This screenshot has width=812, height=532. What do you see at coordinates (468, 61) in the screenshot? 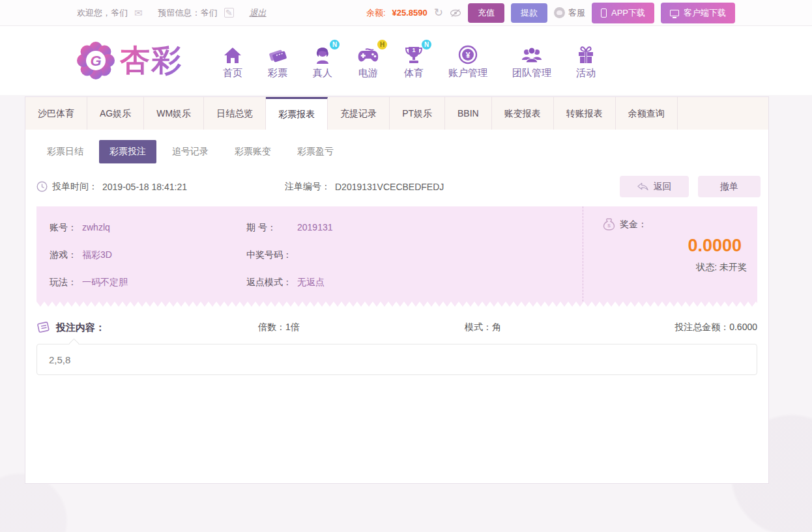
I see `nav-item-account: ¥ 账户管理` at bounding box center [468, 61].